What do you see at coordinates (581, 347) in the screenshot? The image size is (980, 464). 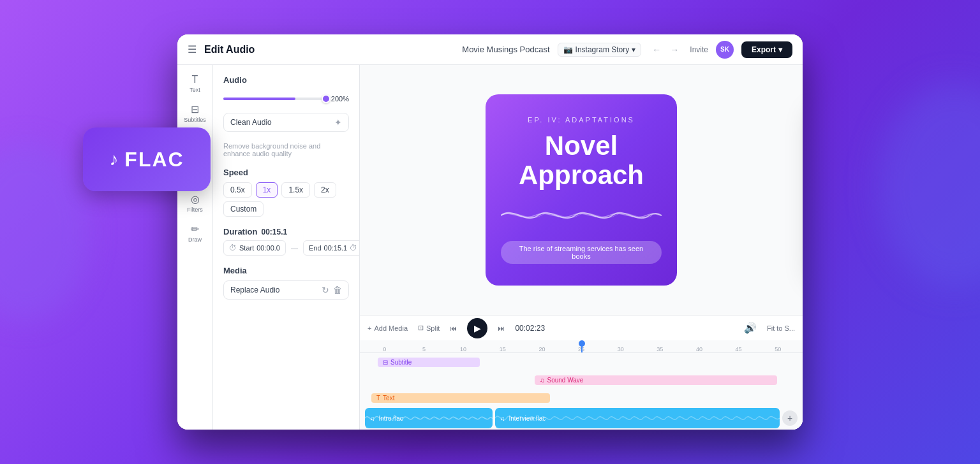 I see `timeline-ruler: 0 5 10 15 20 25 30 35 40 45 50` at bounding box center [581, 347].